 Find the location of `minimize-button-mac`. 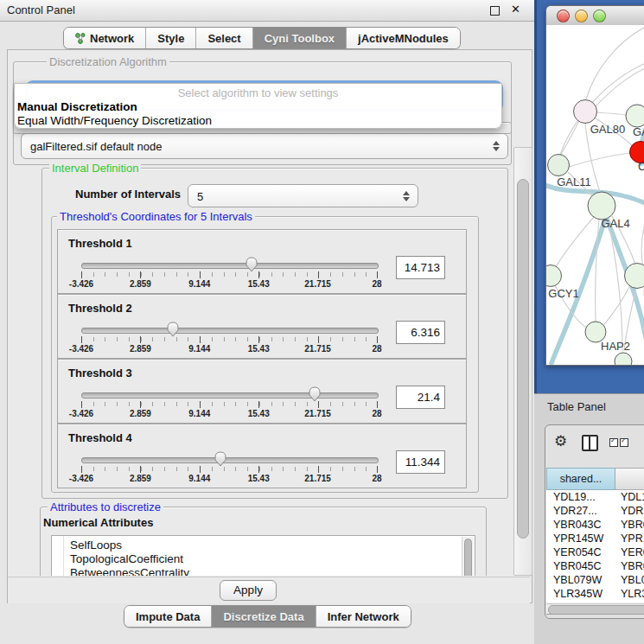

minimize-button-mac is located at coordinates (581, 16).